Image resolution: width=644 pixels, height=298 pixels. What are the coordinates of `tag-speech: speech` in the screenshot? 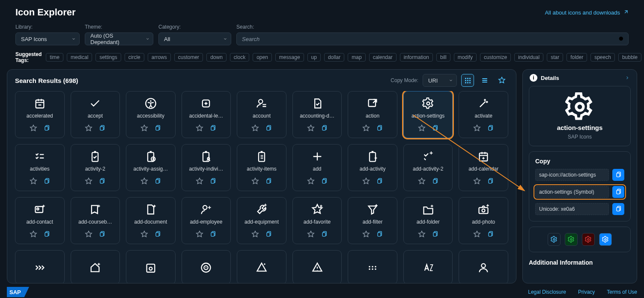 It's located at (603, 57).